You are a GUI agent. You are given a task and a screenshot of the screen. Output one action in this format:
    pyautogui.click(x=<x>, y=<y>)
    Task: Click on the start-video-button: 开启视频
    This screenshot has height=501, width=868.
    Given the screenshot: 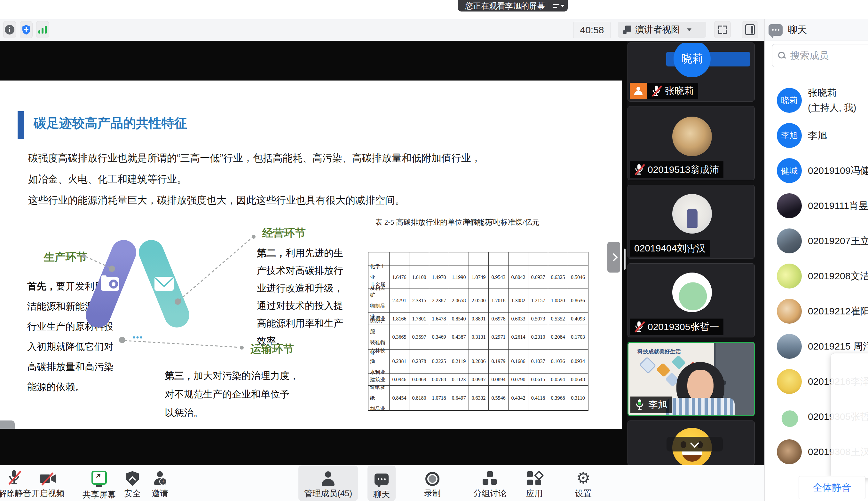 What is the action you would take?
    pyautogui.click(x=48, y=483)
    